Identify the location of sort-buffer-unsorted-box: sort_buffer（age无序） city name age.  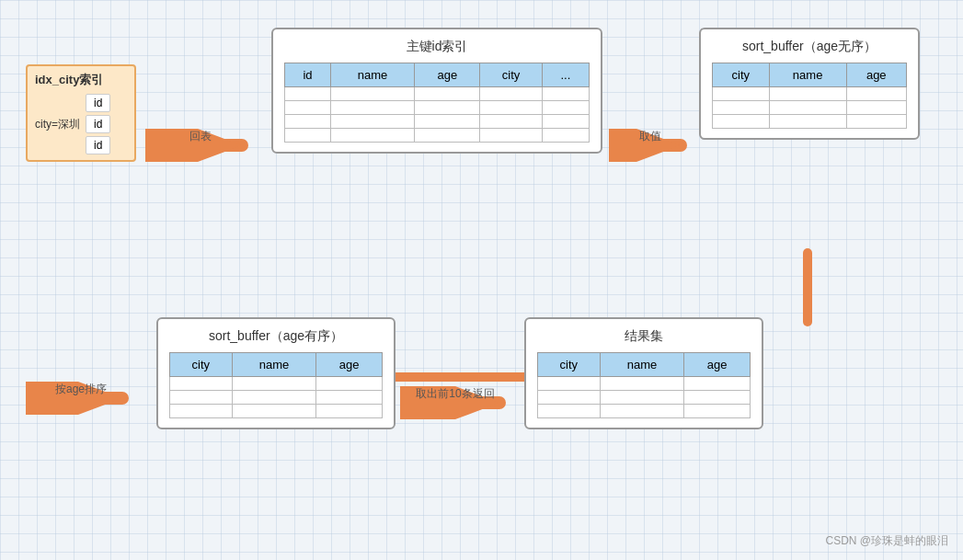
(809, 84).